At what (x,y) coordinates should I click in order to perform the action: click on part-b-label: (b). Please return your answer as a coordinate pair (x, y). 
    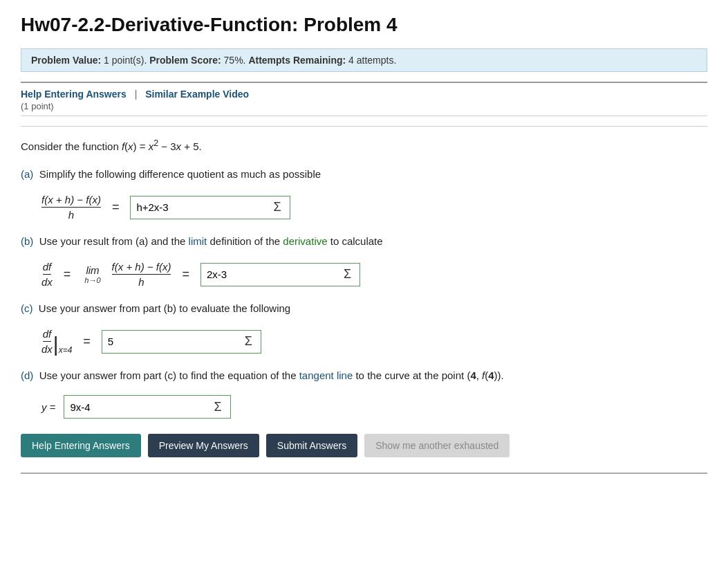
    Looking at the image, I should click on (27, 241).